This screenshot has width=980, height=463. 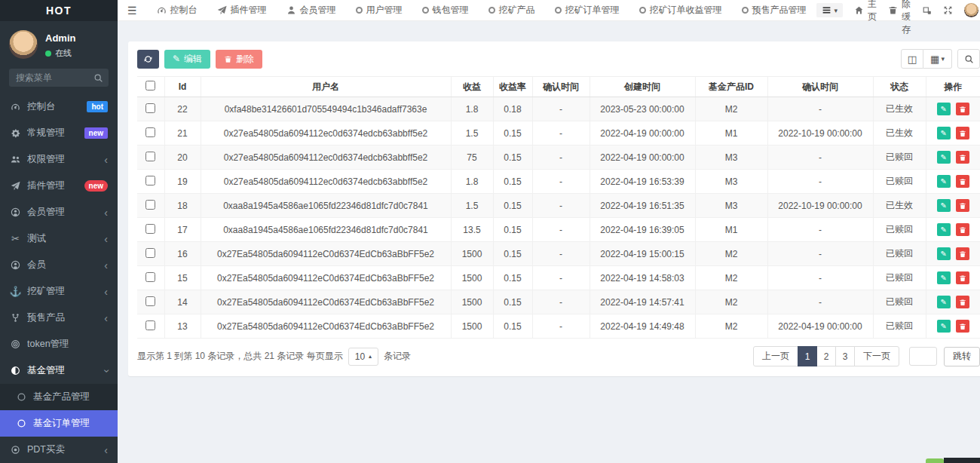 I want to click on cell-status: 已生效, so click(x=899, y=109).